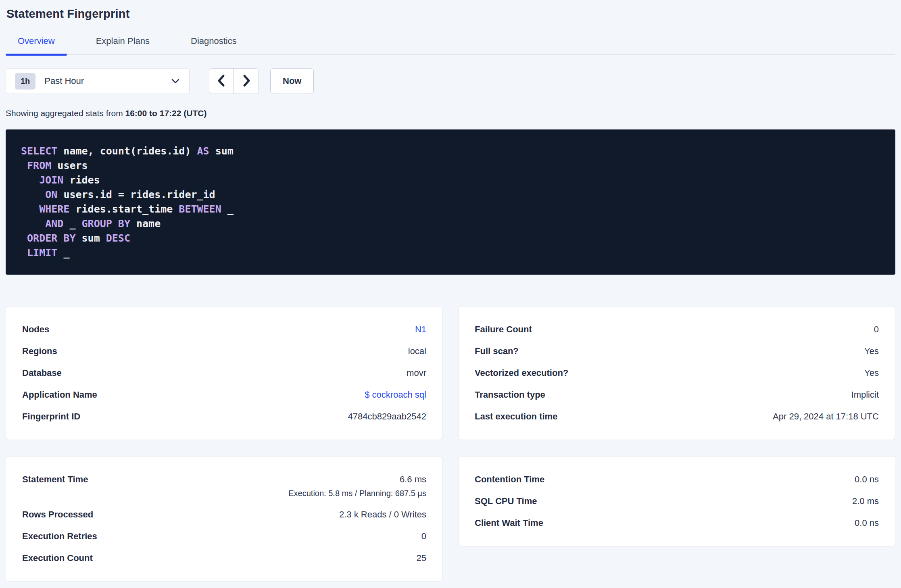 The image size is (901, 588). I want to click on row-label: Application Name, so click(60, 395).